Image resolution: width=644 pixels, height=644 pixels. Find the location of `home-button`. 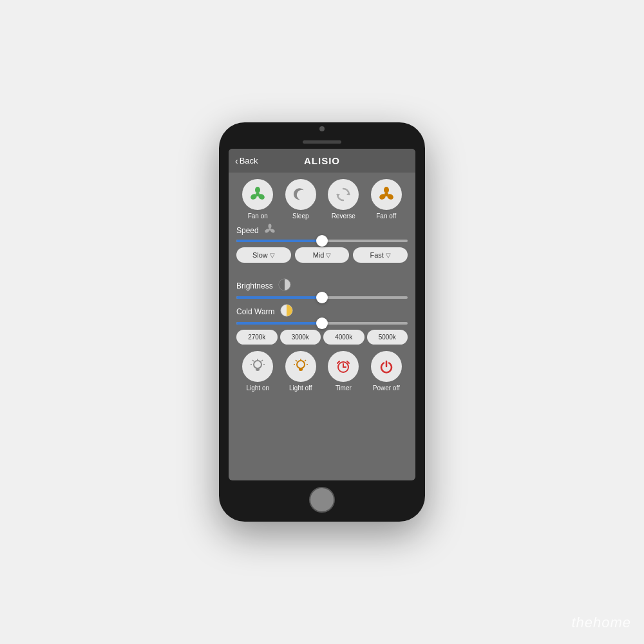

home-button is located at coordinates (322, 500).